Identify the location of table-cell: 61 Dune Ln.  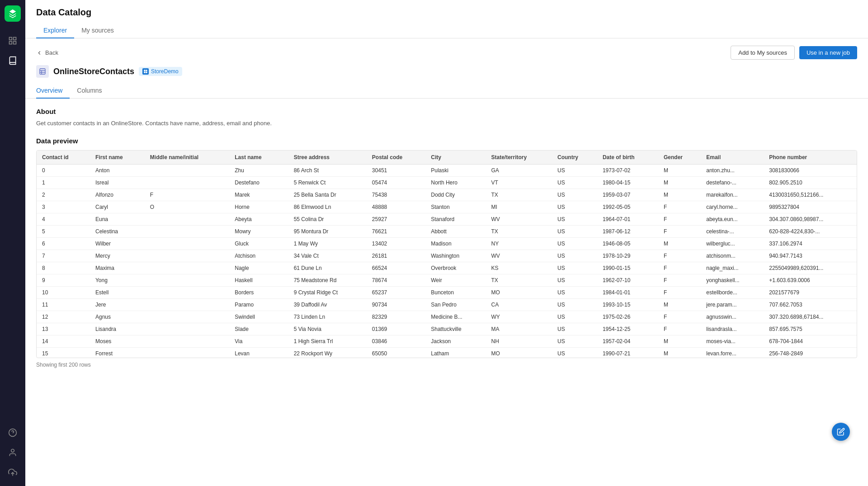
(327, 268).